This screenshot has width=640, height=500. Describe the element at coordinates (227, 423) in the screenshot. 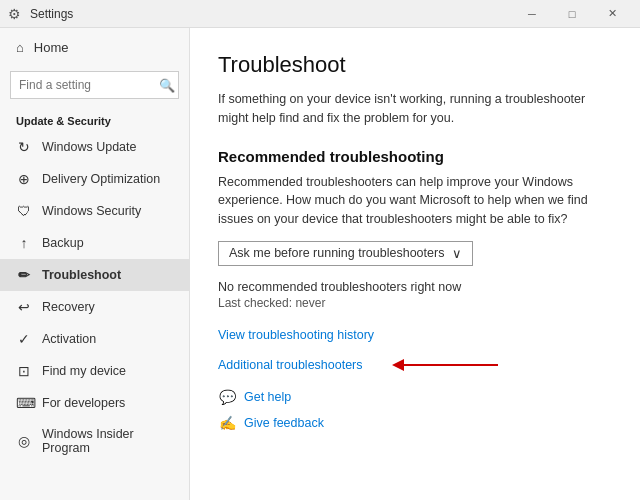

I see `give-feedback-icon: ✍` at that location.